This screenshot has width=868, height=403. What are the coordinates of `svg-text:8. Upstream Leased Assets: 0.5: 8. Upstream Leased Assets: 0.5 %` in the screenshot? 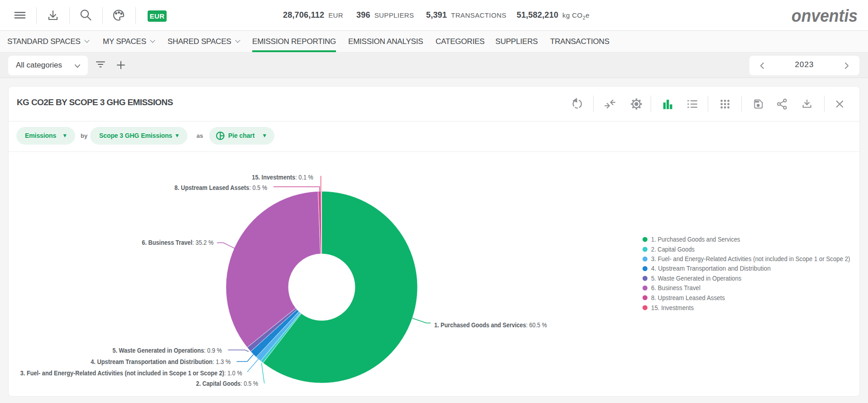 It's located at (221, 188).